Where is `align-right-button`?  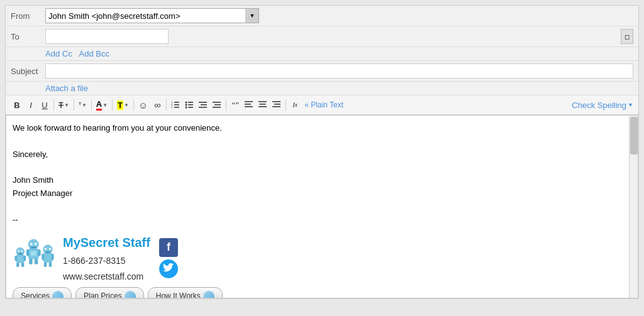 align-right-button is located at coordinates (277, 105).